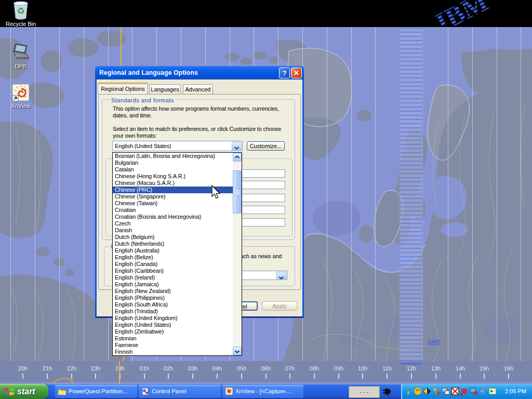 This screenshot has width=532, height=399. What do you see at coordinates (168, 368) in the screenshot?
I see `svg-text: 02h` at bounding box center [168, 368].